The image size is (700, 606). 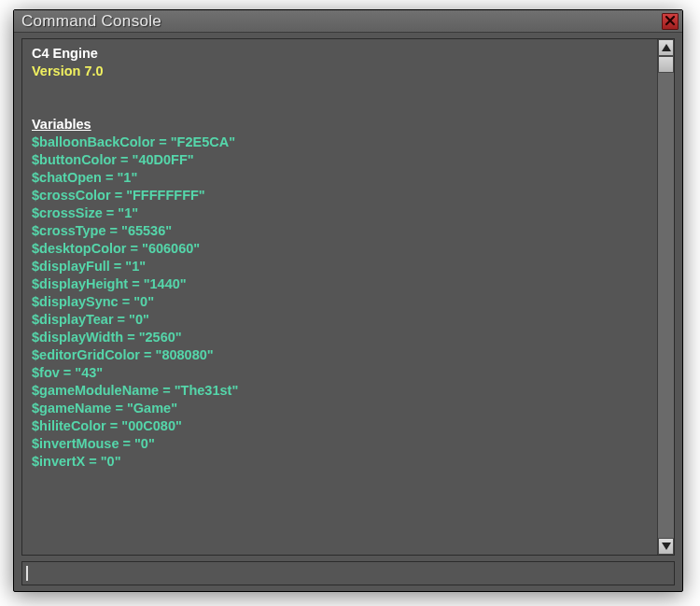 What do you see at coordinates (670, 21) in the screenshot?
I see `close-icon` at bounding box center [670, 21].